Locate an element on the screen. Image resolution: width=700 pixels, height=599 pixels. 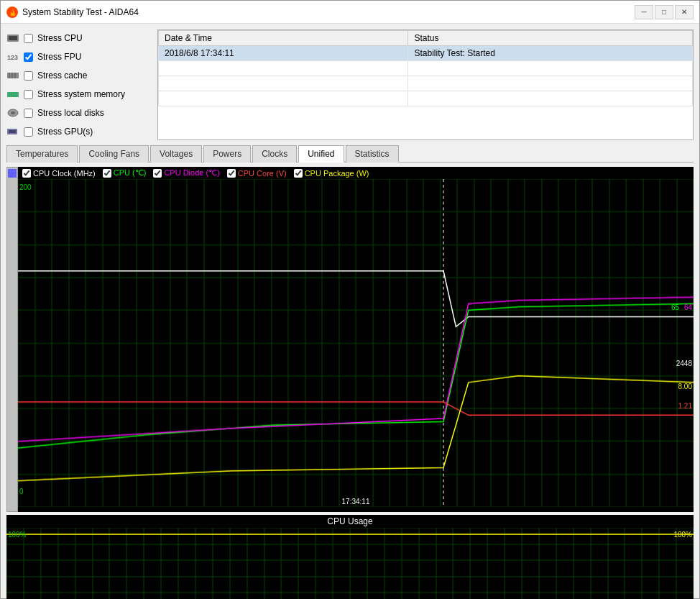
stress-disks-checkbox is located at coordinates (29, 114).